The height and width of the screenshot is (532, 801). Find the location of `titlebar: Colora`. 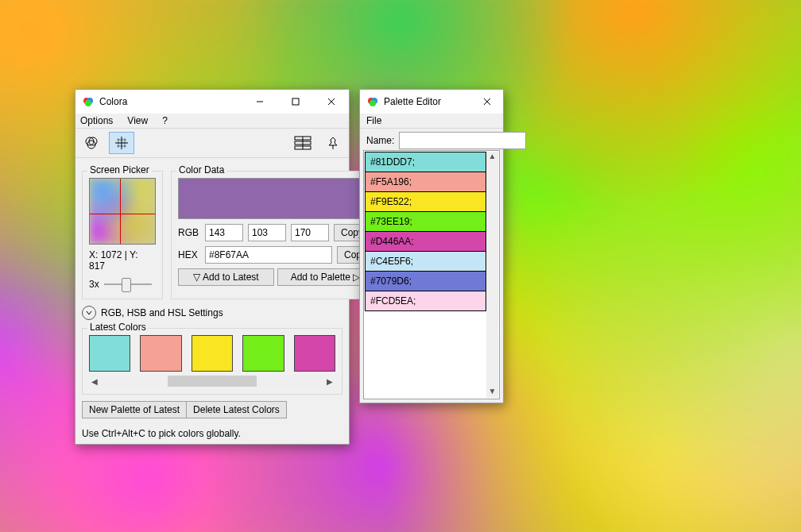

titlebar: Colora is located at coordinates (212, 102).